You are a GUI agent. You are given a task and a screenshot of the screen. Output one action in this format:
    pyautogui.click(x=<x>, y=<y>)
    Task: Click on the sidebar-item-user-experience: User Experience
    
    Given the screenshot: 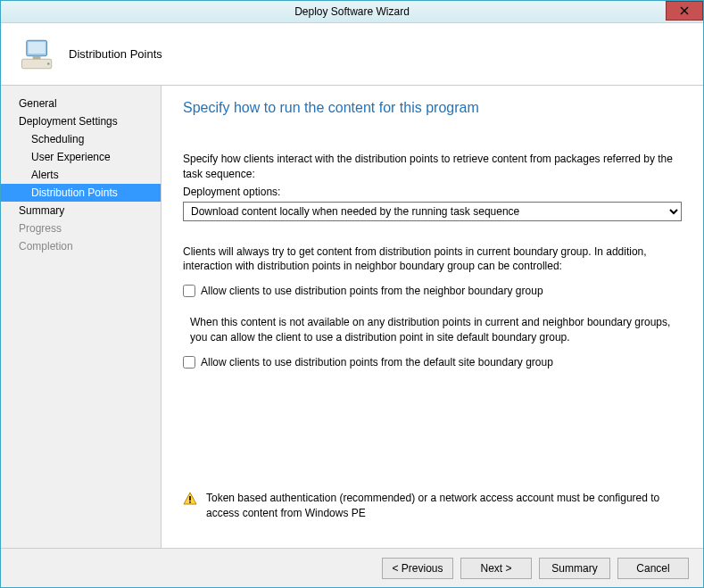 What is the action you would take?
    pyautogui.click(x=80, y=157)
    